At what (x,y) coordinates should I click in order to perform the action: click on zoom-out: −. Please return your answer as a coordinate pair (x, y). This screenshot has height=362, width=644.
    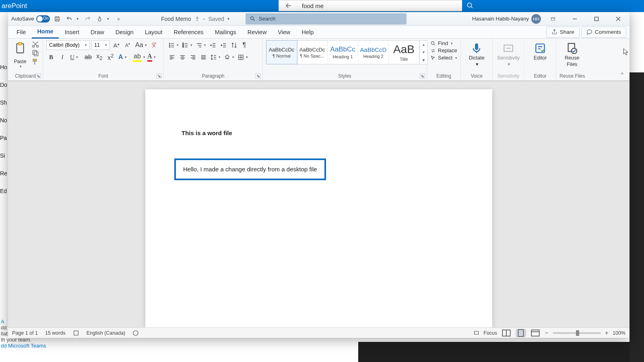
    Looking at the image, I should click on (547, 333).